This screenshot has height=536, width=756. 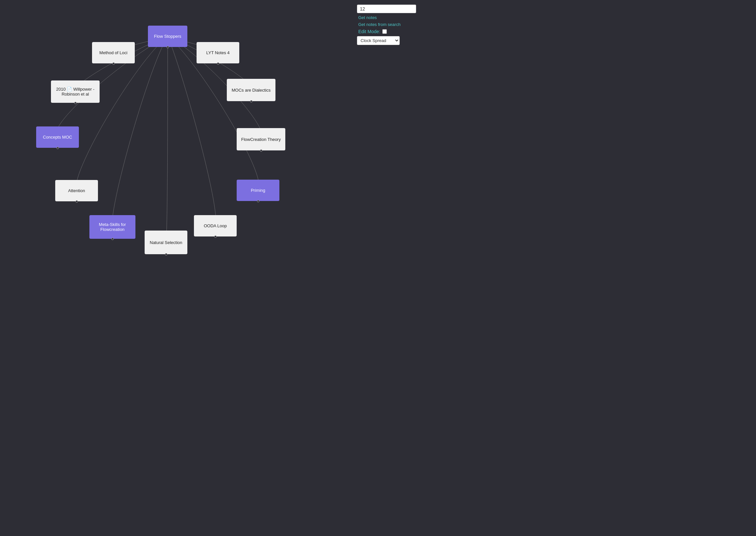 I want to click on control-panel: Get notes Get notes from search Edit Mod…, so click(x=390, y=25).